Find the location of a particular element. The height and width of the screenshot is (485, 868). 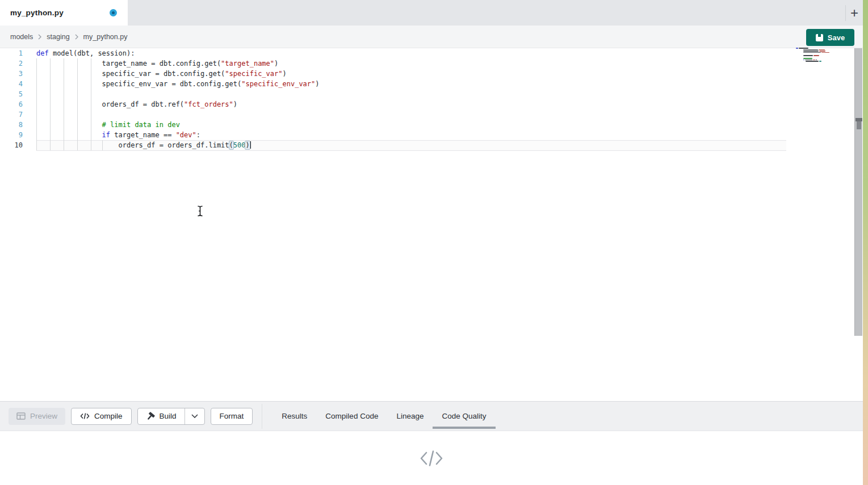

breadcrumb-item-file: my_python.py is located at coordinates (106, 37).